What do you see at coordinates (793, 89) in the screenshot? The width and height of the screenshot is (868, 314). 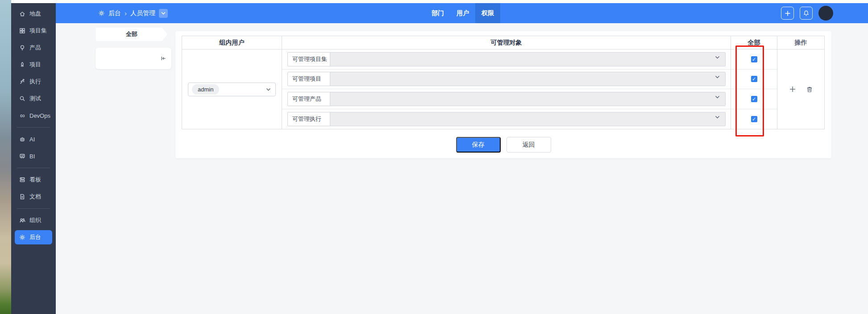 I see `add-row-icon` at bounding box center [793, 89].